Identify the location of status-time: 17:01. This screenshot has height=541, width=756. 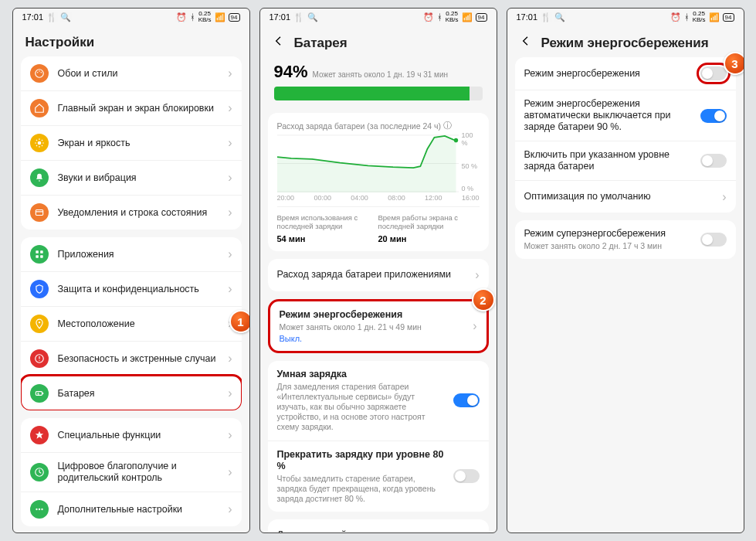
(33, 17).